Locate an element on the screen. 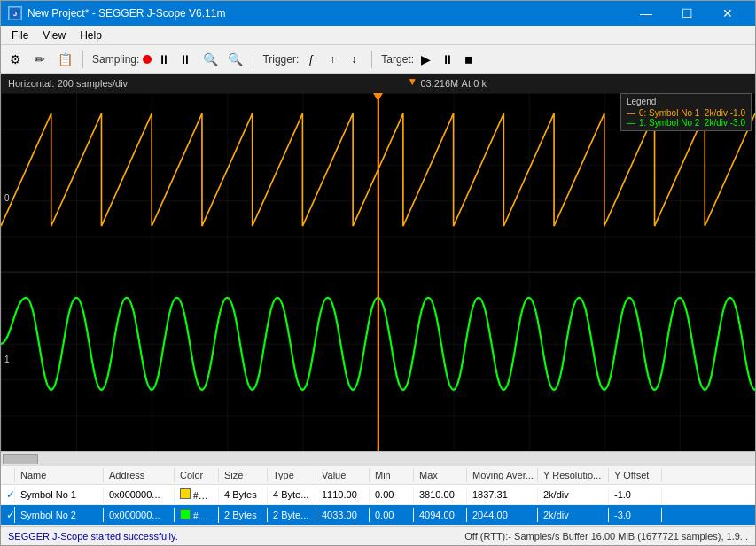 The height and width of the screenshot is (546, 756). row-1-size: 2 Bytes is located at coordinates (243, 515).